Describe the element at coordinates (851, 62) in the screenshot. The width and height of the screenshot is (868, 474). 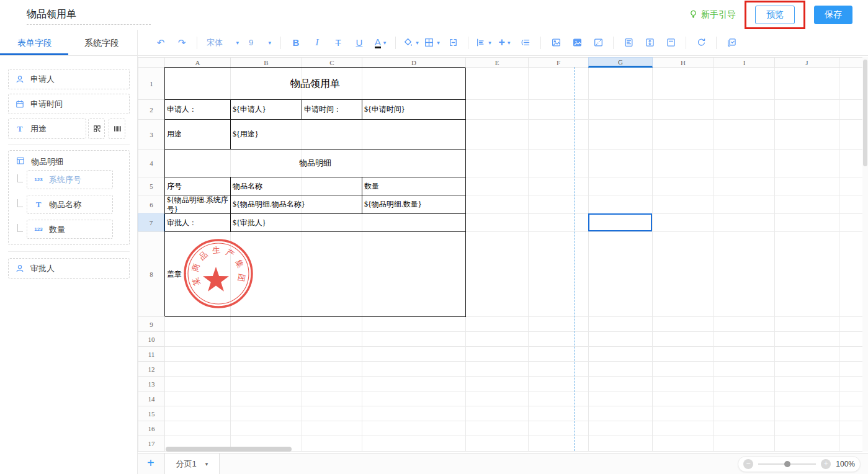
I see `column-header-partial` at that location.